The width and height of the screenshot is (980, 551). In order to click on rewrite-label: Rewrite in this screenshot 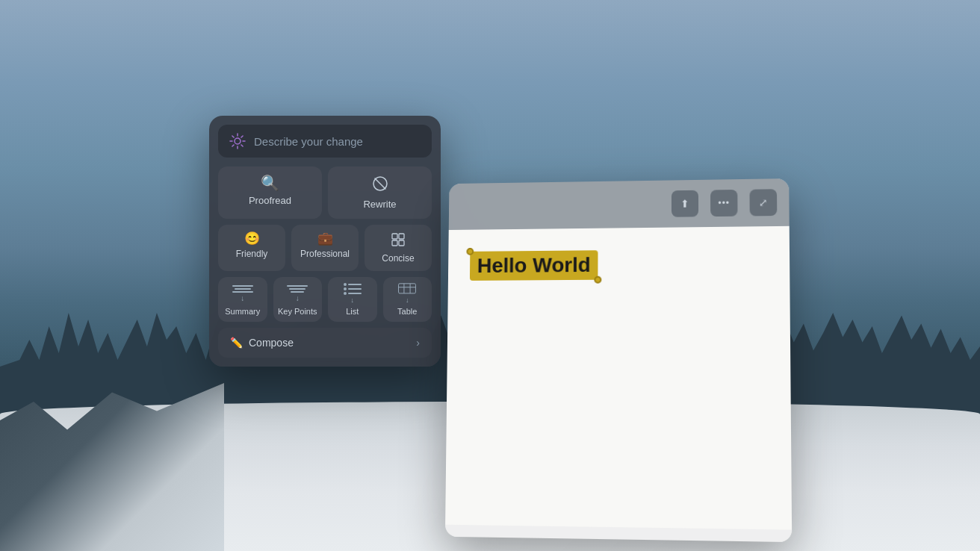, I will do `click(379, 205)`.